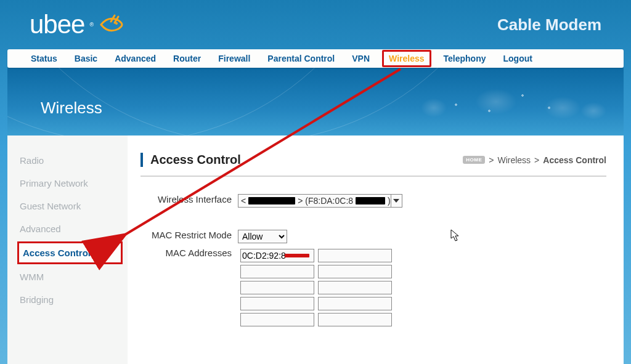 This screenshot has width=631, height=364. Describe the element at coordinates (518, 59) in the screenshot. I see `nav-logout: Logout` at that location.